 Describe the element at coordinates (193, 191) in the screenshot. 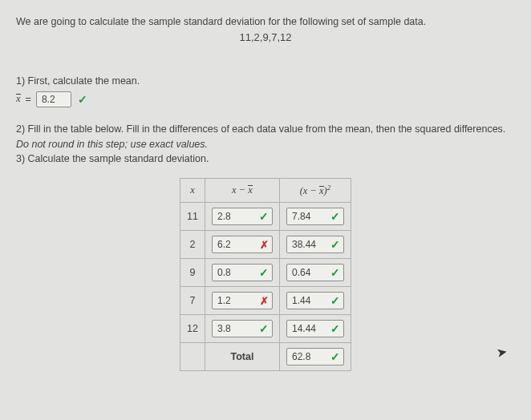

I see `header-x: x` at that location.